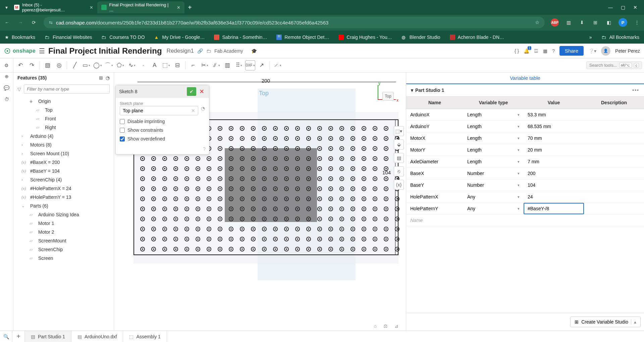  Describe the element at coordinates (554, 185) in the screenshot. I see `var-value-cell: 104` at that location.